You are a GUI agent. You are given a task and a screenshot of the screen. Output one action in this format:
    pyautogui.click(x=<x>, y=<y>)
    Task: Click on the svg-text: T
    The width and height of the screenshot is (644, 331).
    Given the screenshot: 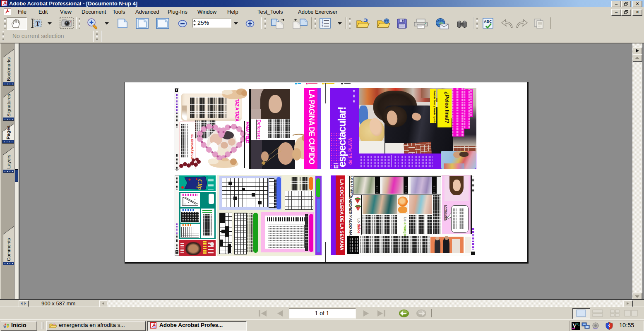 What is the action you would take?
    pyautogui.click(x=38, y=24)
    